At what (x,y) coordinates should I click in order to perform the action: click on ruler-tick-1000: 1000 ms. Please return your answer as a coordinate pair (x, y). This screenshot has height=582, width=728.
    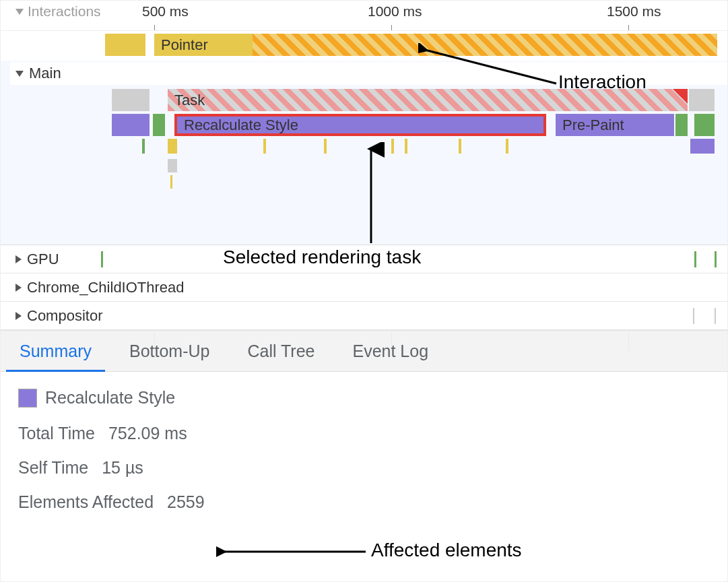
    Looking at the image, I should click on (395, 11).